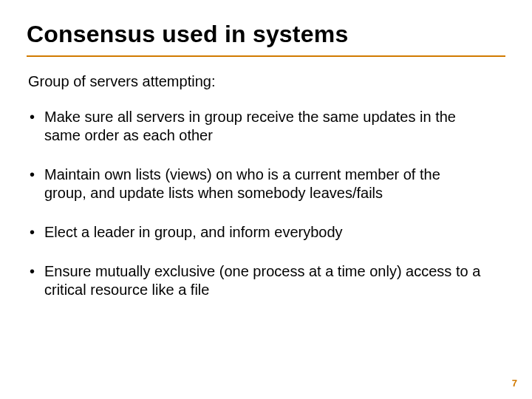 Image resolution: width=532 pixels, height=399 pixels. I want to click on list-item: Maintain own lists (views) on who is a c…, so click(257, 184).